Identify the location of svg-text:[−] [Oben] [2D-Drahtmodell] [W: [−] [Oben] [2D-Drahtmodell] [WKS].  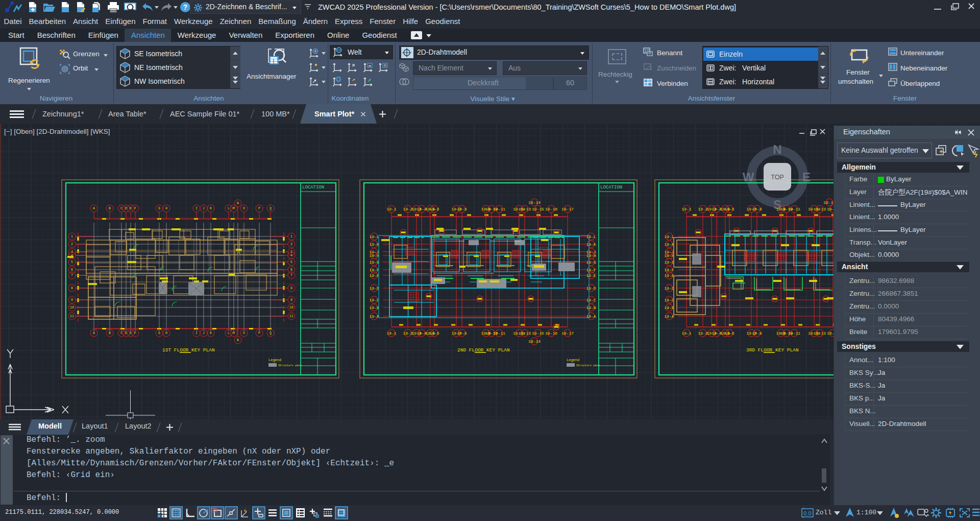
(57, 132).